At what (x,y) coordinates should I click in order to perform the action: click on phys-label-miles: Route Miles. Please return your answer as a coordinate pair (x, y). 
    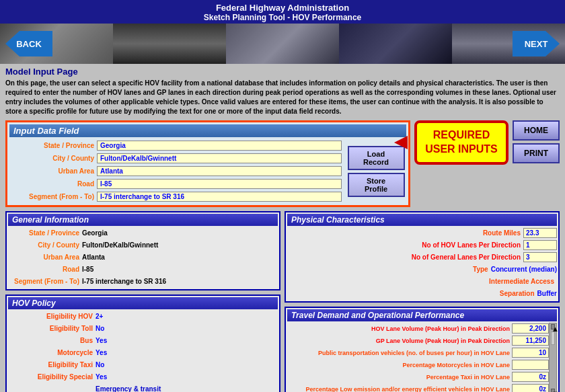
    Looking at the image, I should click on (405, 233).